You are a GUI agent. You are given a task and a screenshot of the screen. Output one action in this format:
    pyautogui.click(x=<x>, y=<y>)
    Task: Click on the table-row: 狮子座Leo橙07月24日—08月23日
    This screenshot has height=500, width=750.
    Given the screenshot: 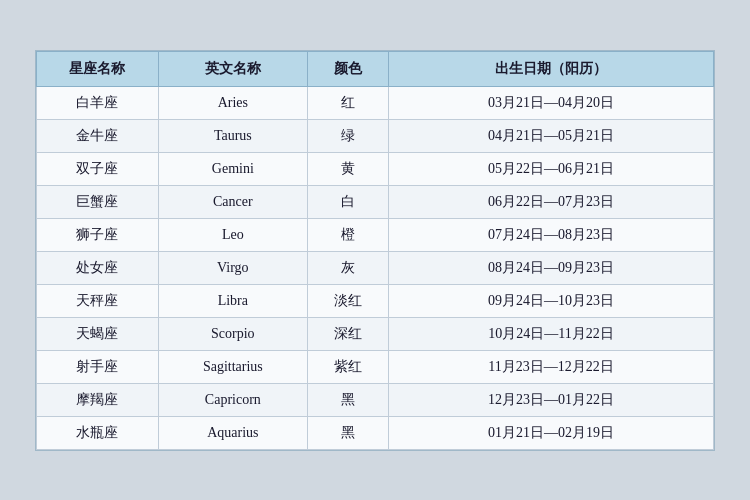 What is the action you would take?
    pyautogui.click(x=376, y=234)
    